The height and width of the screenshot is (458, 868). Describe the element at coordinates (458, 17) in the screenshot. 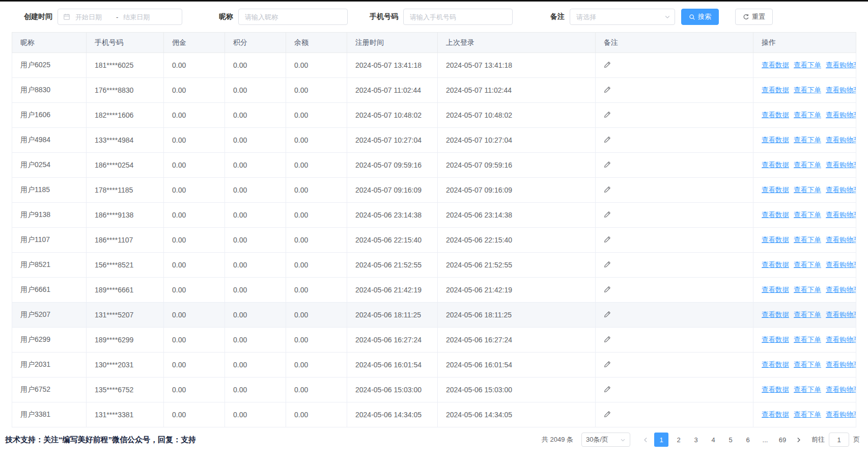

I see `phone-input` at that location.